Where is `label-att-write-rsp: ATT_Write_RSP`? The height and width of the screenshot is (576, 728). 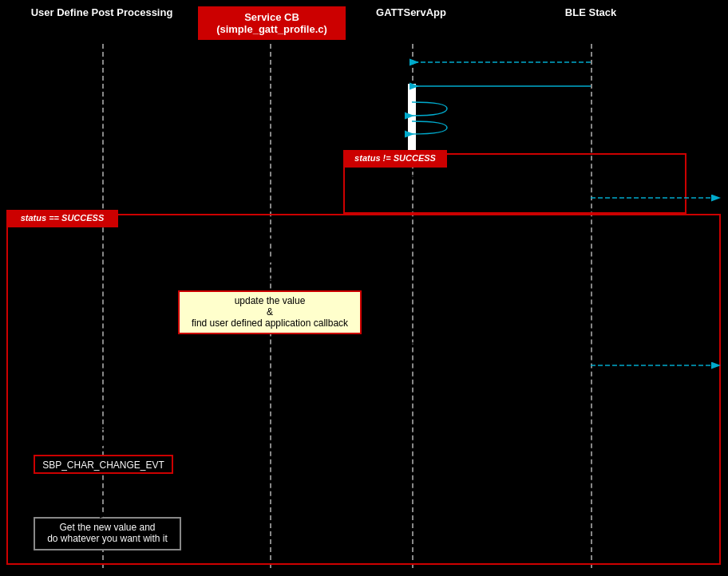
label-att-write-rsp: ATT_Write_RSP is located at coordinates (634, 361).